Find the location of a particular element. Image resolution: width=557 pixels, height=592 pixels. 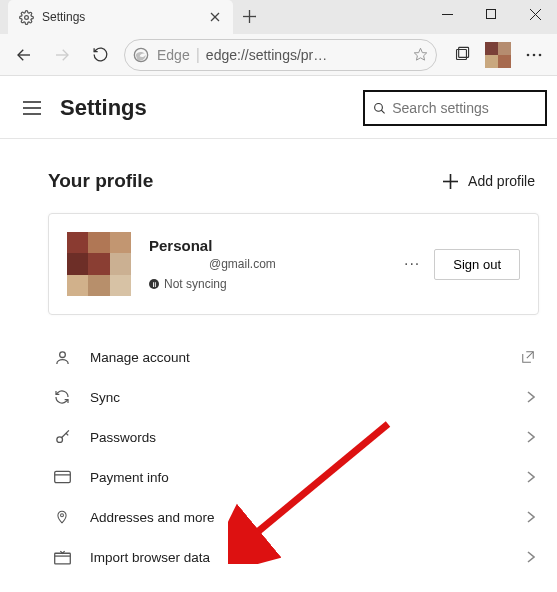

row-label: Payment info is located at coordinates (300, 478).